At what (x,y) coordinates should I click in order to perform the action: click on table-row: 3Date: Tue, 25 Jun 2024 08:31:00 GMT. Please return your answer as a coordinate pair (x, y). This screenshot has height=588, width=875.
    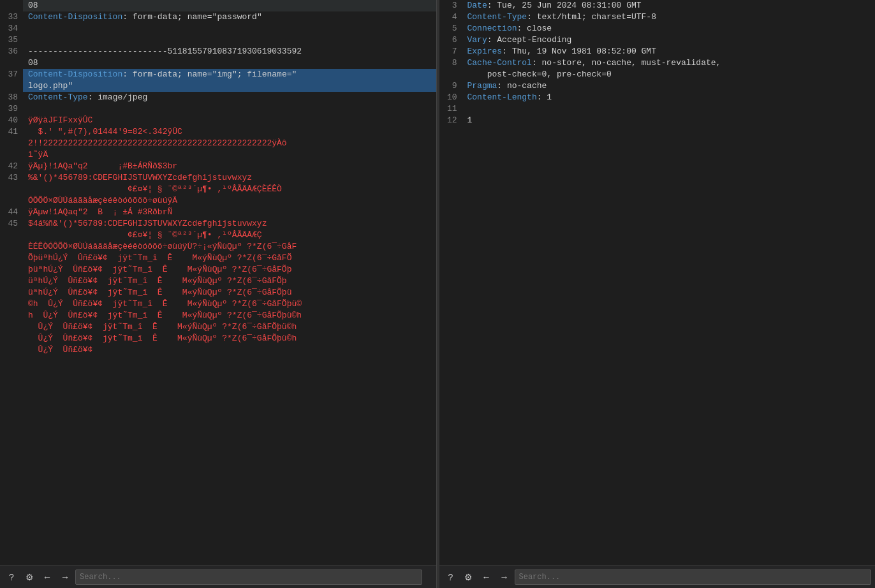
    Looking at the image, I should click on (658, 6).